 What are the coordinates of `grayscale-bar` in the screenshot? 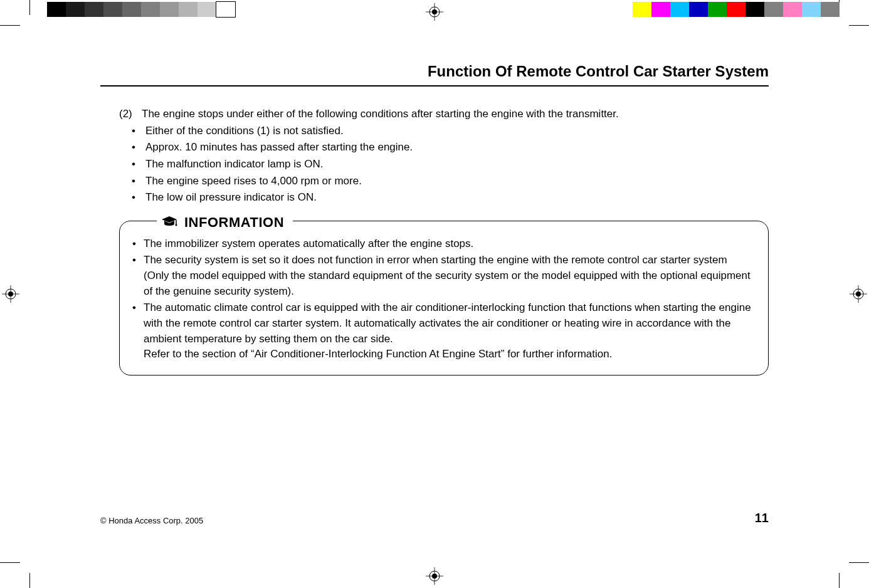 It's located at (141, 9).